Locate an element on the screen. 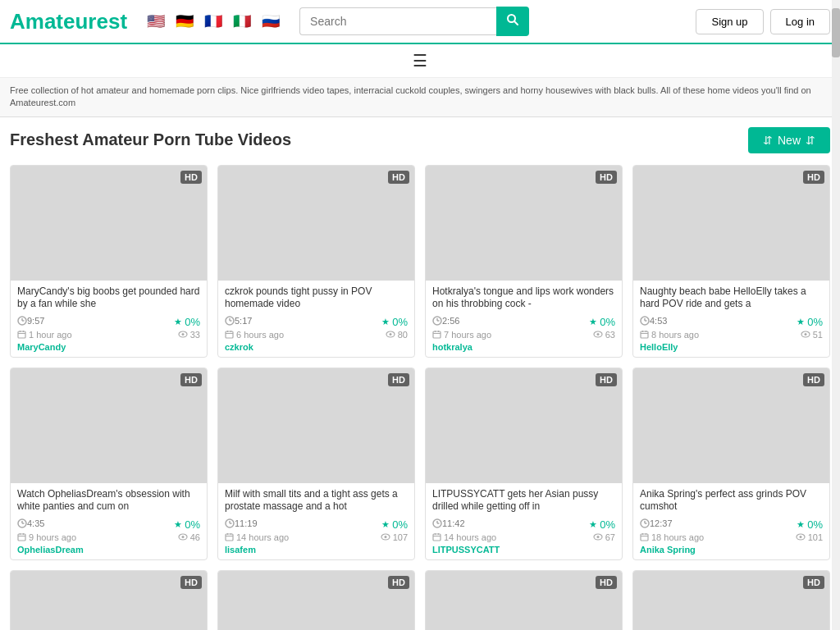  fr-flag: 🇫🇷 is located at coordinates (213, 21).